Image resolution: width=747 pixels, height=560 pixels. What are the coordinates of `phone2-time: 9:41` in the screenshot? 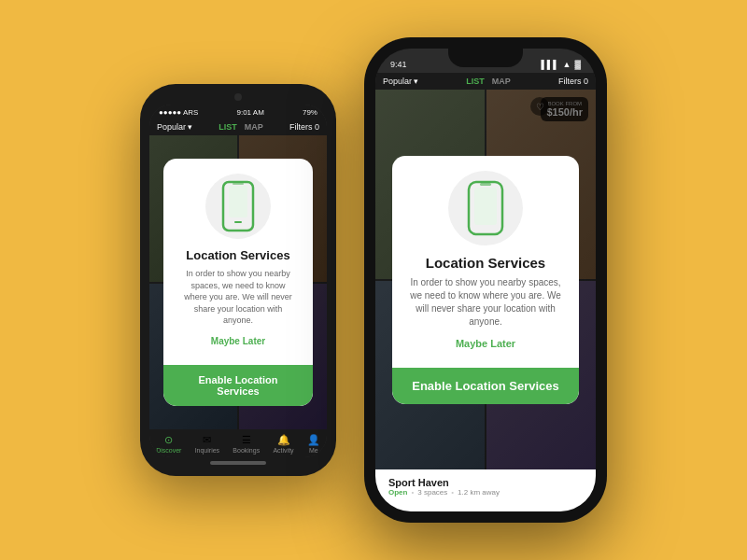 It's located at (399, 64).